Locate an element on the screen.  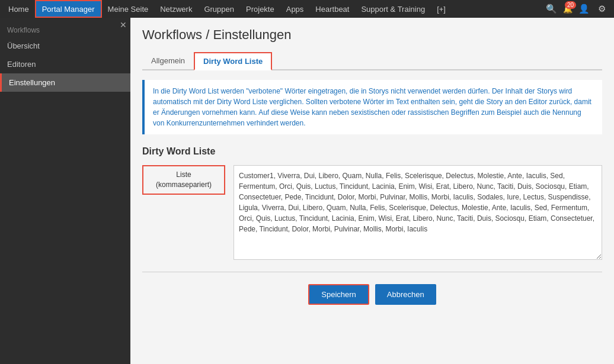
sidebar-item-ubersicht: Übersicht is located at coordinates (65, 46).